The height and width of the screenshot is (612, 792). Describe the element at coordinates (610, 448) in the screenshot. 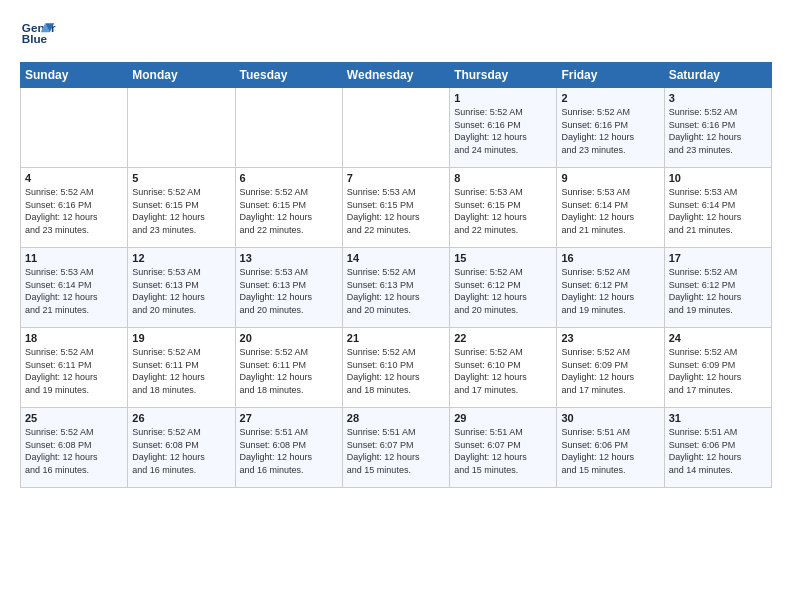

I see `calendar-cell: 30Sunrise: 5:51 AM Sunset: 6:06 PM Dayli…` at that location.